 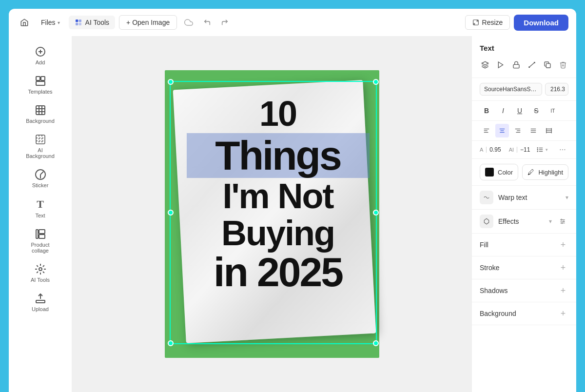 I want to click on font-row: SourceHanSansSC-Re 216.3, so click(x=524, y=90).